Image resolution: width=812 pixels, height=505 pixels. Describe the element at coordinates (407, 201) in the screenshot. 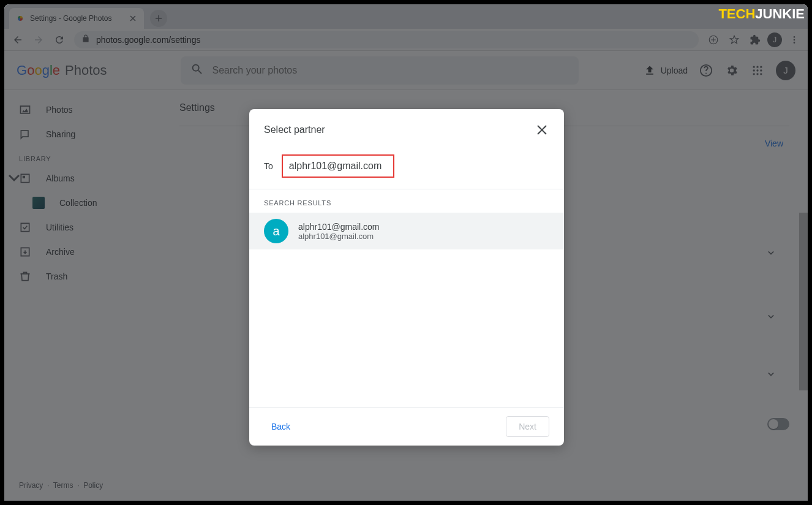

I see `search-results-label: SEARCH RESULTS` at that location.